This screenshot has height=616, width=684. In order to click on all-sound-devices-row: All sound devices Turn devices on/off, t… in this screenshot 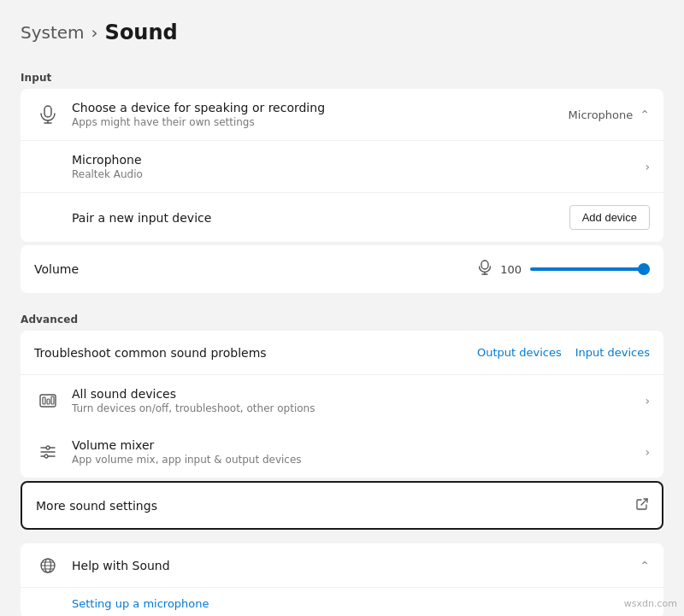, I will do `click(342, 401)`.